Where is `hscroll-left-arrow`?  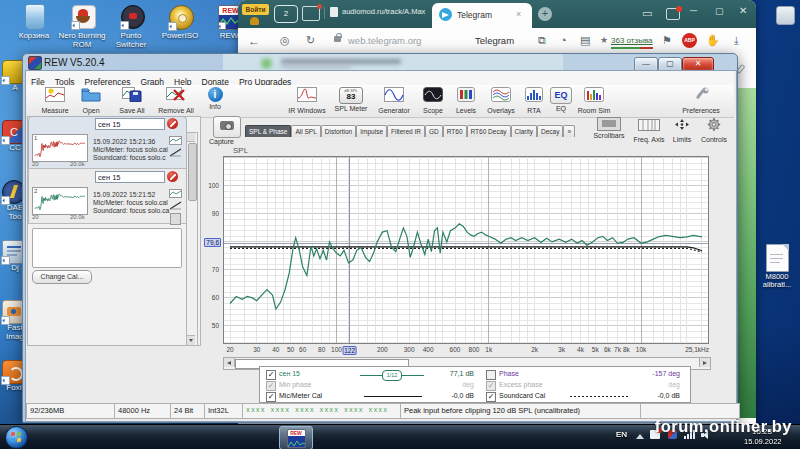
hscroll-left-arrow is located at coordinates (230, 362).